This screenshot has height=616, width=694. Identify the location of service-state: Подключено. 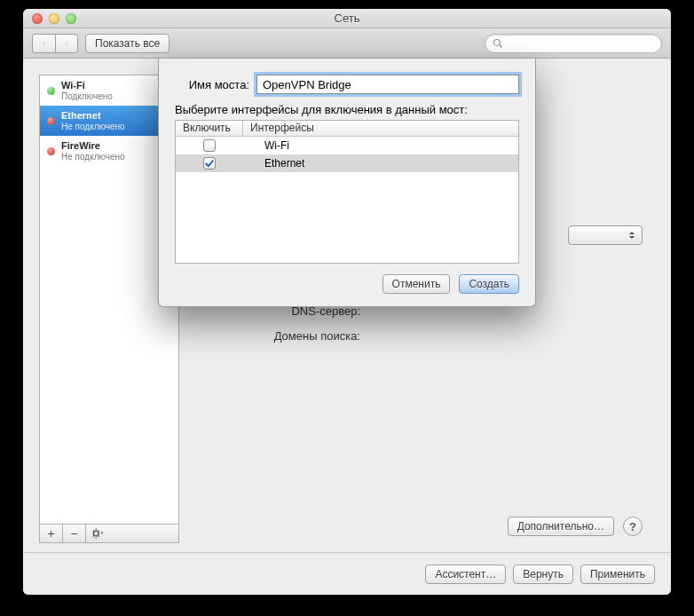
(87, 97).